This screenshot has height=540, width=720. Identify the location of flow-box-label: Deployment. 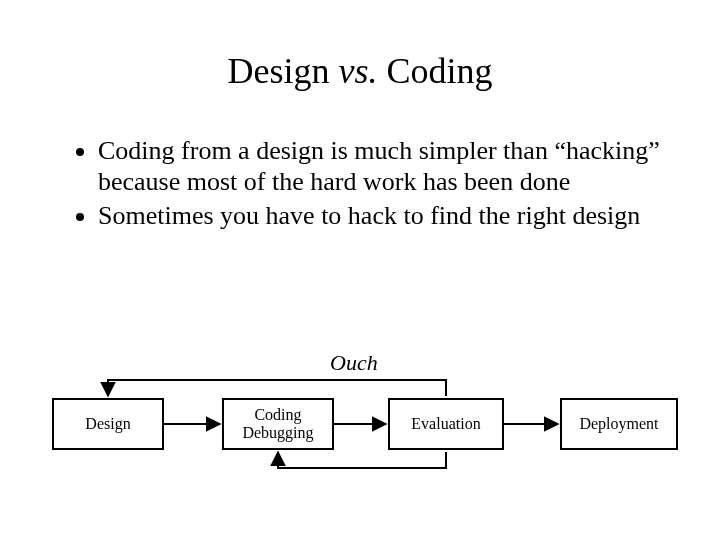
(618, 424).